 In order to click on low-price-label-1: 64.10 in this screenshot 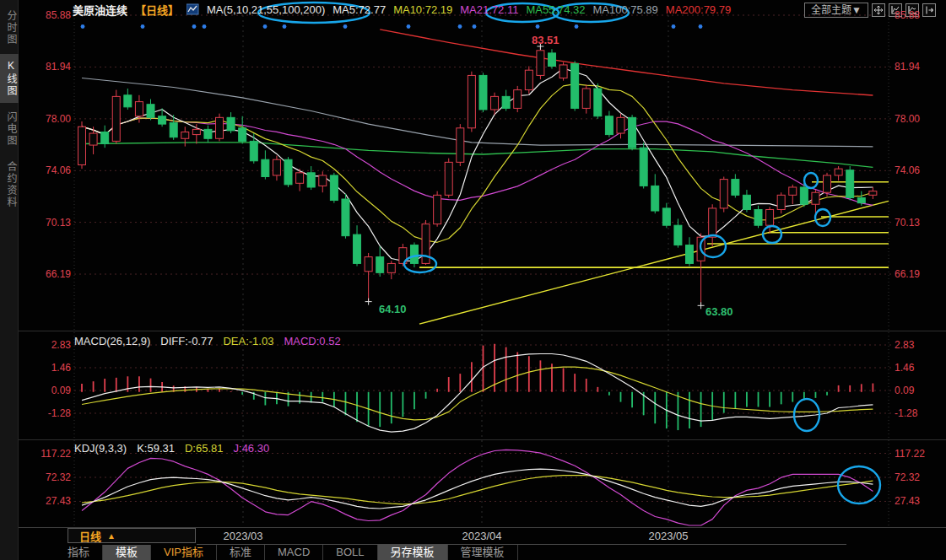, I will do `click(393, 309)`.